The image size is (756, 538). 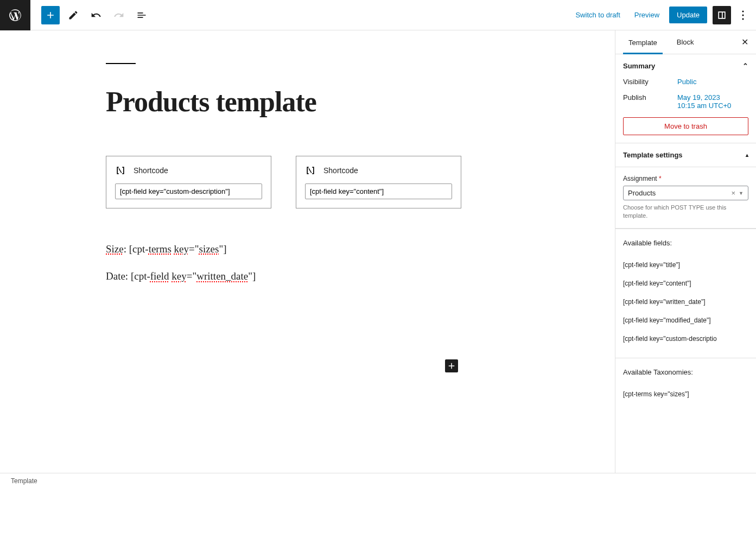 What do you see at coordinates (743, 15) in the screenshot?
I see `more-options-button` at bounding box center [743, 15].